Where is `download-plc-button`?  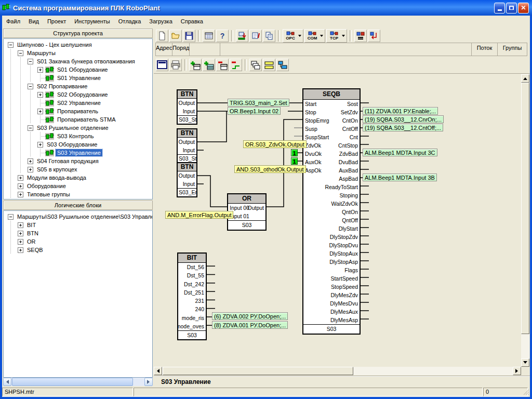 download-plc-button is located at coordinates (242, 36).